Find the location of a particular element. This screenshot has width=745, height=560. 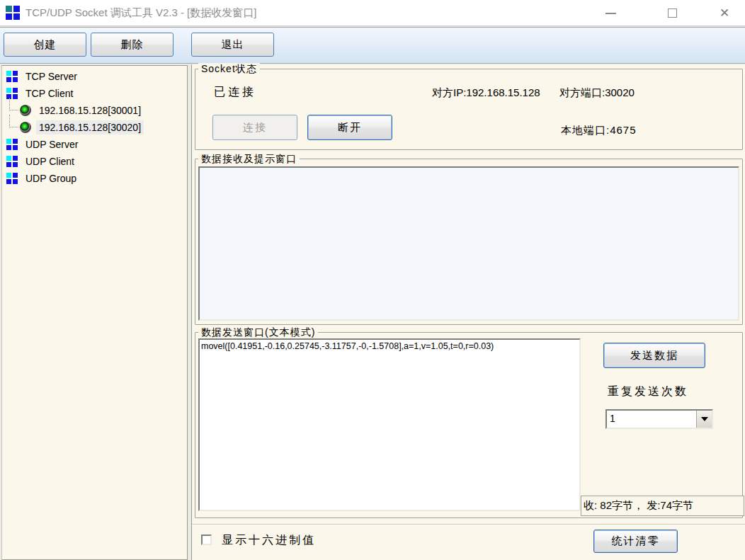

chevron-down-icon is located at coordinates (705, 419).